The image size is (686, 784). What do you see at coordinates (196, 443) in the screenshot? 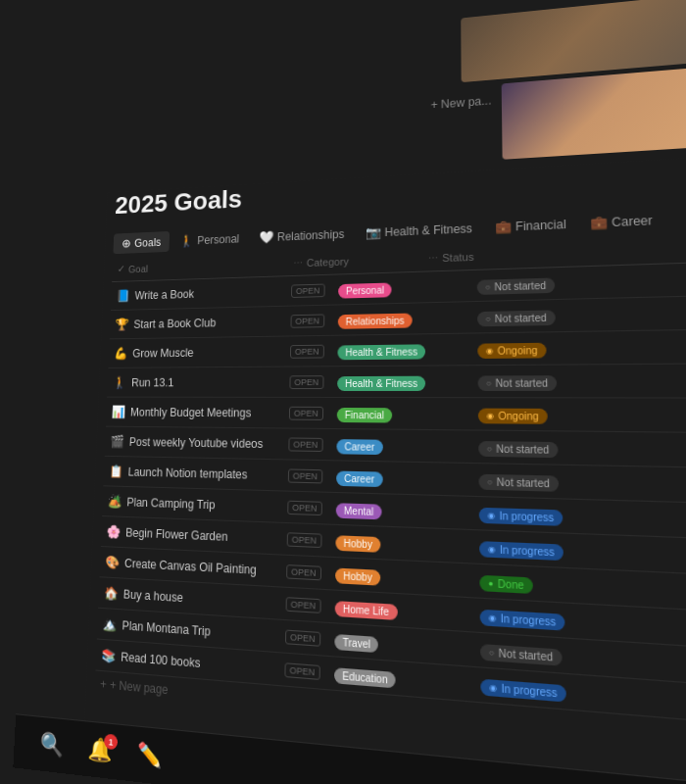
I see `goal-text: Post weekly Youtube videos` at bounding box center [196, 443].